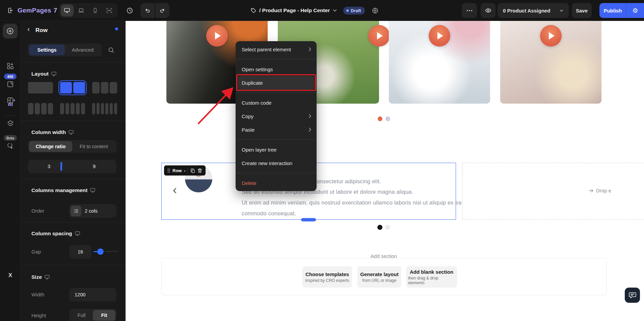 Image resolution: width=644 pixels, height=321 pixels. What do you see at coordinates (111, 251) in the screenshot?
I see `gap-slider-track` at bounding box center [111, 251].